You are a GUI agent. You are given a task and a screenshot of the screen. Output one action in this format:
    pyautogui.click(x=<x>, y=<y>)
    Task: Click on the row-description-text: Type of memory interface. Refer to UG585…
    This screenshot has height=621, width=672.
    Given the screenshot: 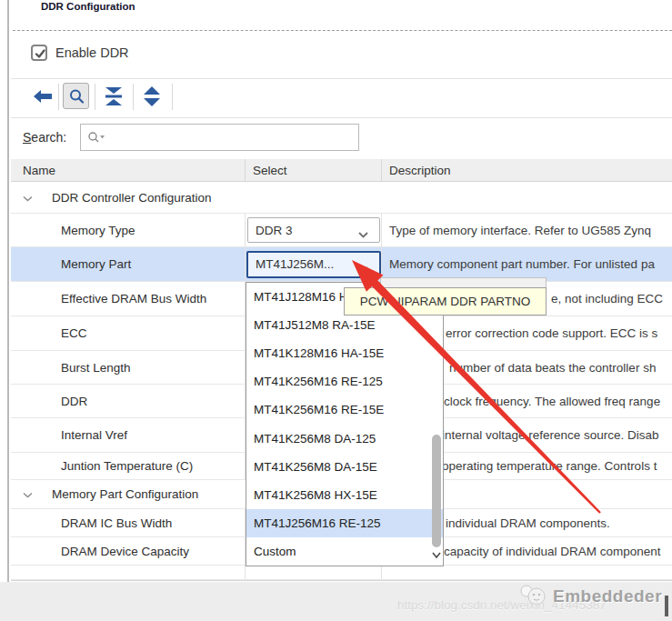 What is the action you would take?
    pyautogui.click(x=517, y=231)
    